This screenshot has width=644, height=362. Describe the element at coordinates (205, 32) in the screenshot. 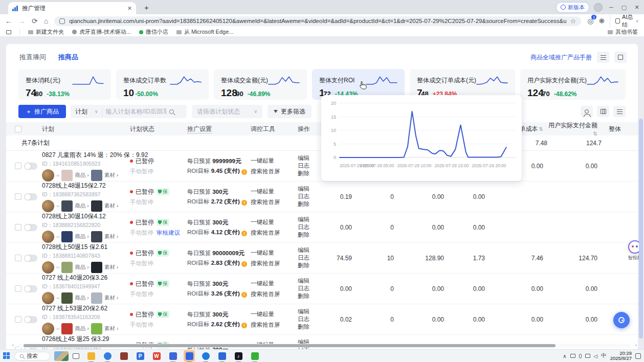

I see `bookmark-item: 从 Microsoft Edge...` at that location.